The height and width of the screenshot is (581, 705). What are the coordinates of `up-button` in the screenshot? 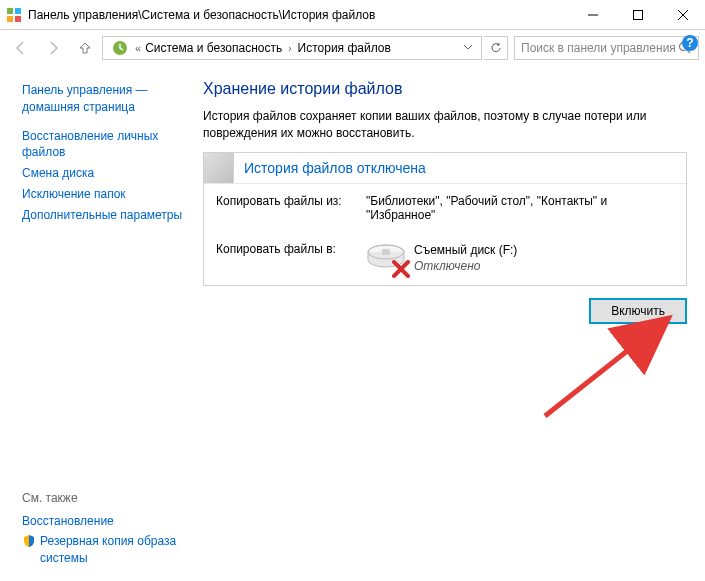 It's located at (85, 48).